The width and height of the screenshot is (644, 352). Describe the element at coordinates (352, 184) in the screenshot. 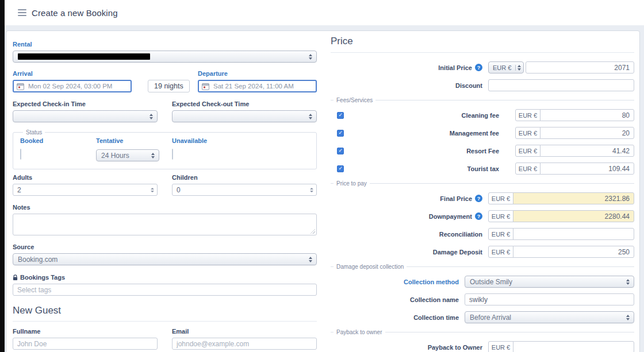

I see `price-to-pay-legend: Price to pay` at that location.